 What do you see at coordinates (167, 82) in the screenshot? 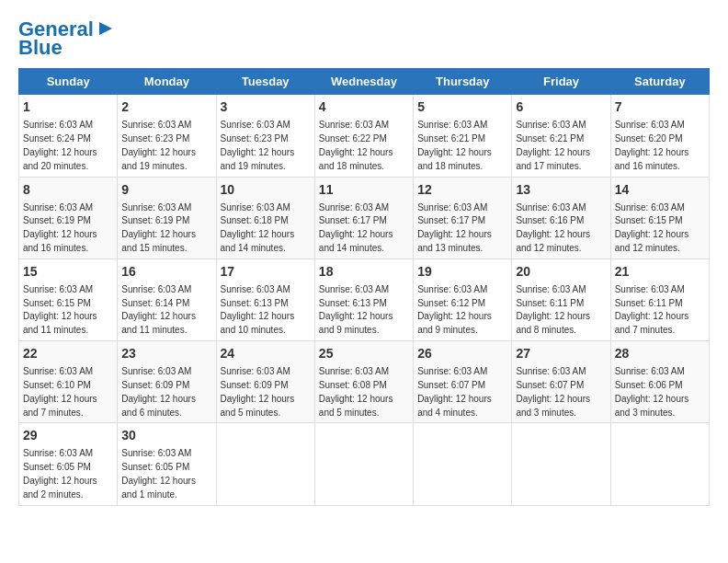
I see `col-header-monday: Monday` at bounding box center [167, 82].